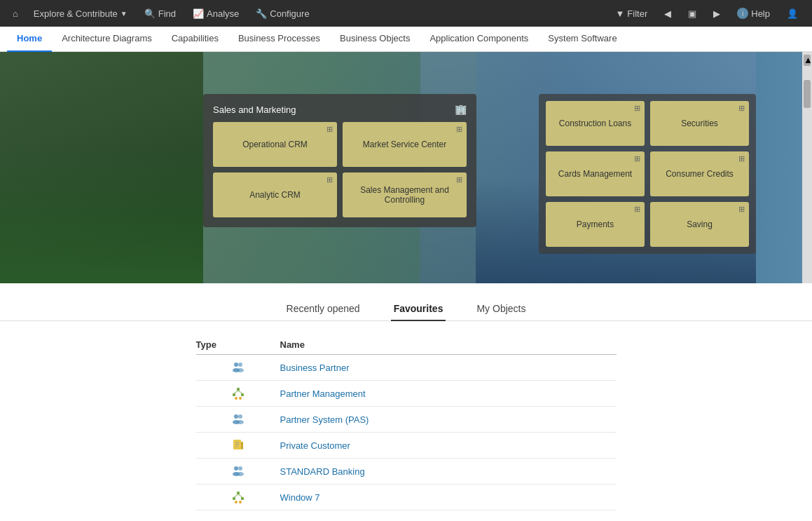 The image size is (812, 521). I want to click on tab-my-objects: My Objects, so click(501, 309).